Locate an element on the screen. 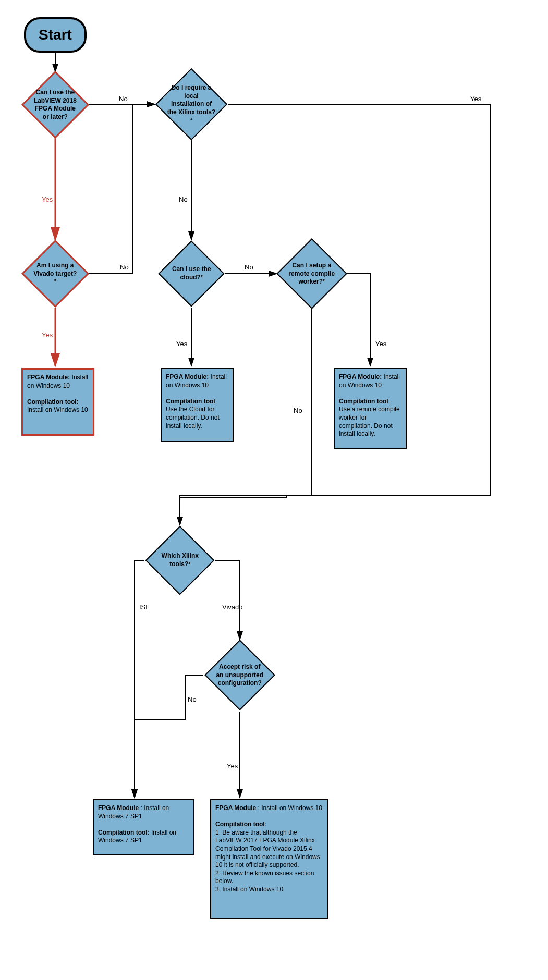  edge-label: ISE is located at coordinates (145, 607).